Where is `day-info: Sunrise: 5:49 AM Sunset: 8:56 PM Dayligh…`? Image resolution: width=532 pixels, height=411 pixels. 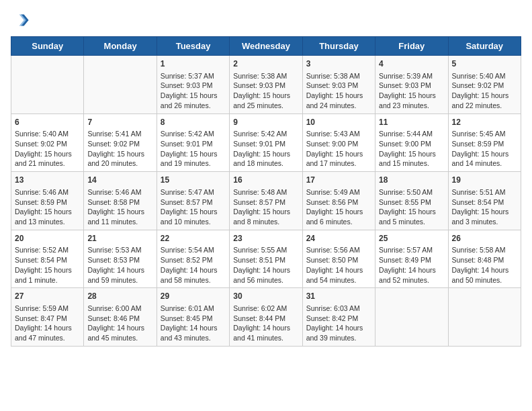 day-info: Sunrise: 5:49 AM Sunset: 8:56 PM Dayligh… is located at coordinates (339, 207).